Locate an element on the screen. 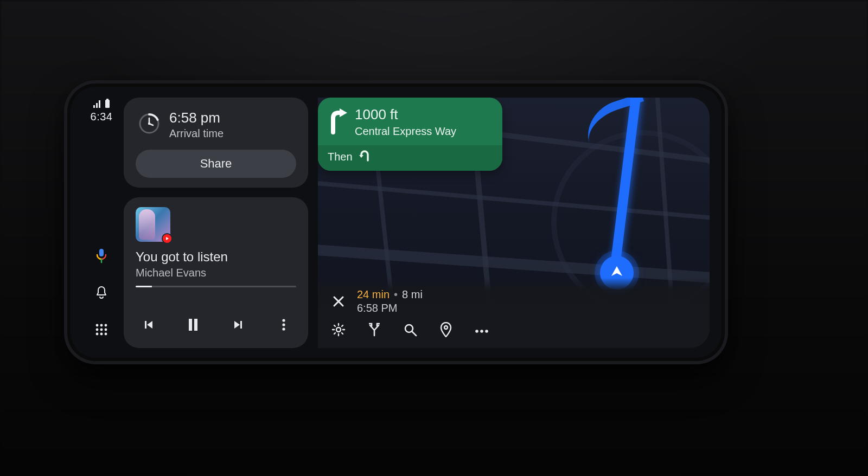 The height and width of the screenshot is (476, 868). gear-icon is located at coordinates (339, 331).